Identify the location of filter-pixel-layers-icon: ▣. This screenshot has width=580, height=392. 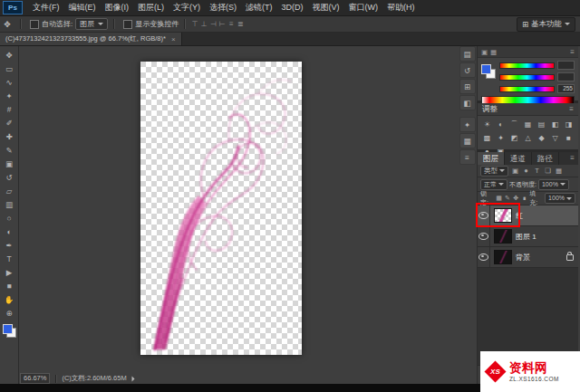
(515, 170).